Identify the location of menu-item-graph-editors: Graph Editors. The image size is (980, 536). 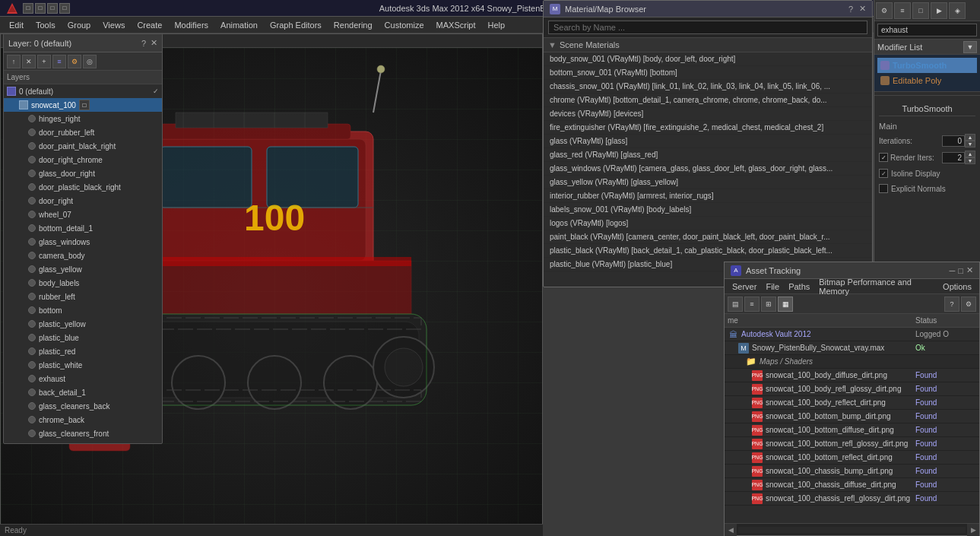
(296, 25).